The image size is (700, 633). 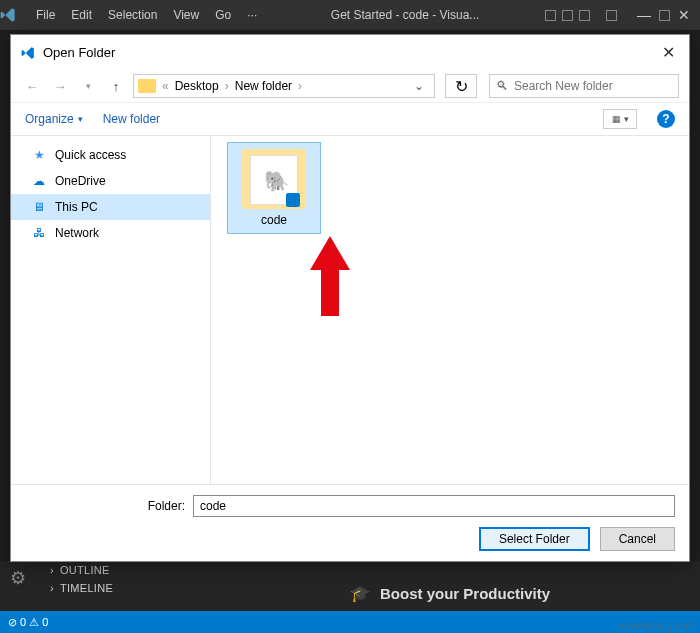 I want to click on folder-label: code, so click(x=274, y=220).